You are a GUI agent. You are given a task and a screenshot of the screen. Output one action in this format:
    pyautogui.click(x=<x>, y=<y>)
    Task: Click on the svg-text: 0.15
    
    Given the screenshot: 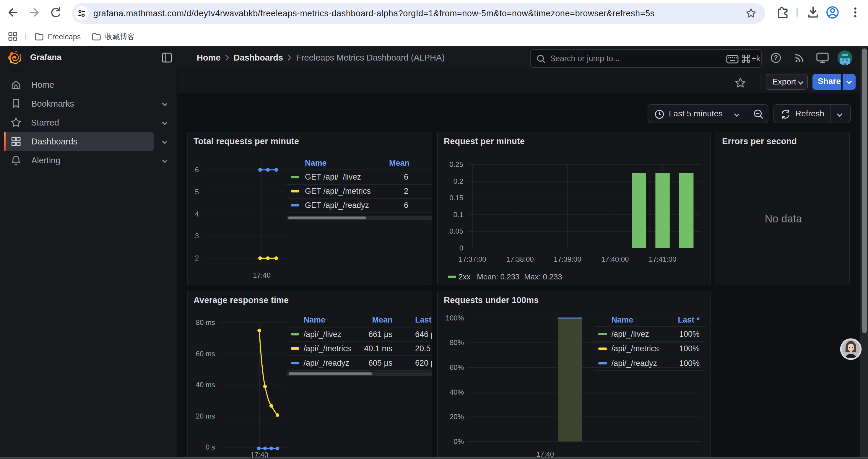 What is the action you would take?
    pyautogui.click(x=456, y=198)
    